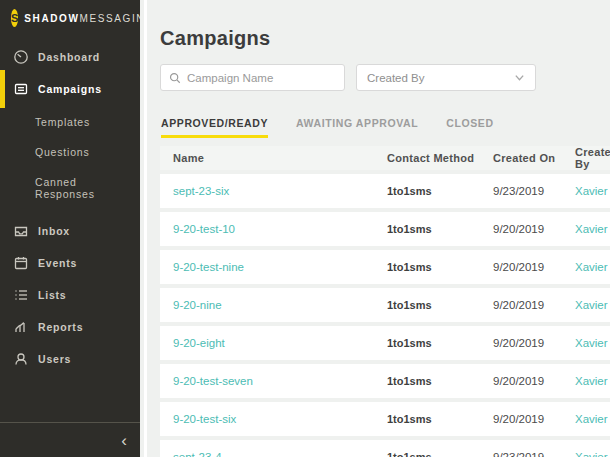  What do you see at coordinates (274, 419) in the screenshot?
I see `campaign-link: 9-20-test-six` at bounding box center [274, 419].